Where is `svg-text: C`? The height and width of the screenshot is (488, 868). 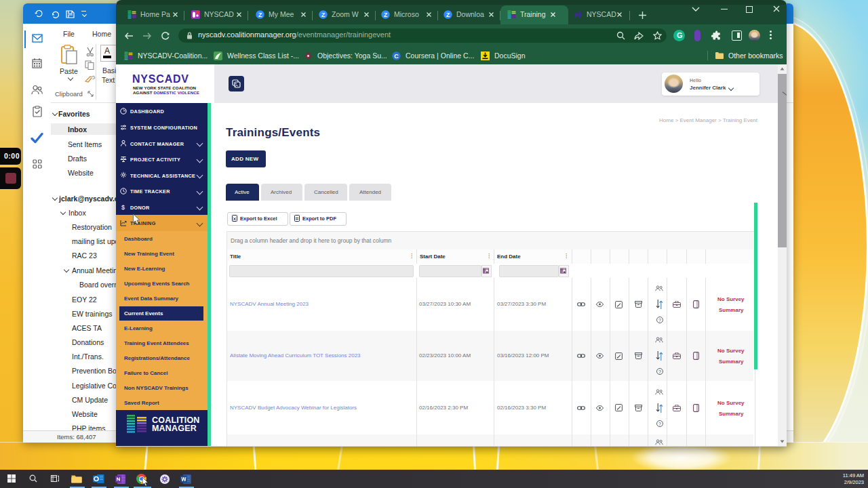
svg-text: C is located at coordinates (396, 56).